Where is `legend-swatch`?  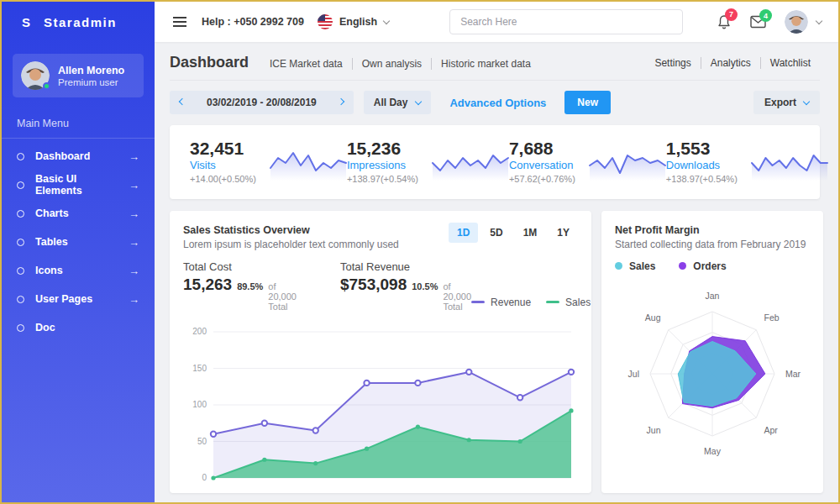
legend-swatch is located at coordinates (478, 302).